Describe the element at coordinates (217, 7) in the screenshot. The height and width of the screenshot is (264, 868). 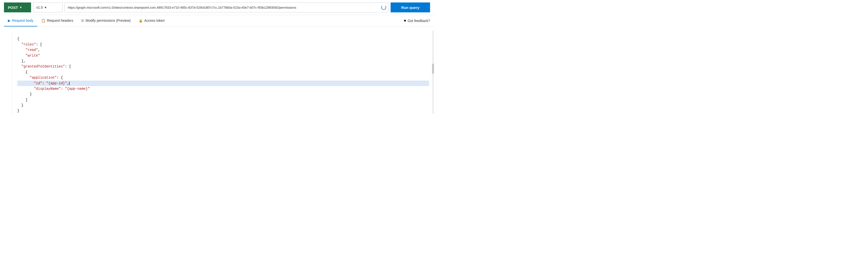
I see `toolbar: POST ▾ v1.0 ▾ Run query` at that location.